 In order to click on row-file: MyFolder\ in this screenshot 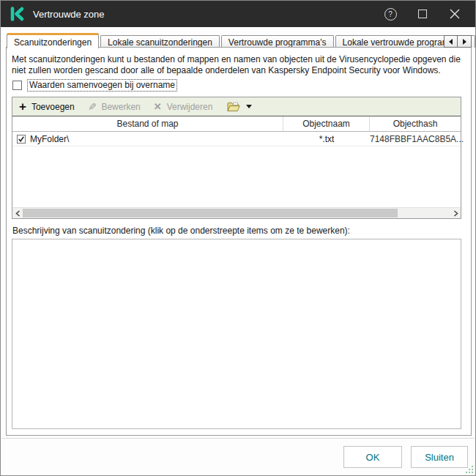, I will do `click(50, 139)`.